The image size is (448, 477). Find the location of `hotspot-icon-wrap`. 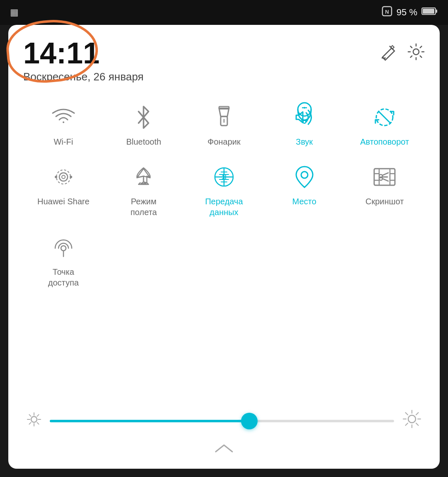

hotspot-icon-wrap is located at coordinates (63, 247).